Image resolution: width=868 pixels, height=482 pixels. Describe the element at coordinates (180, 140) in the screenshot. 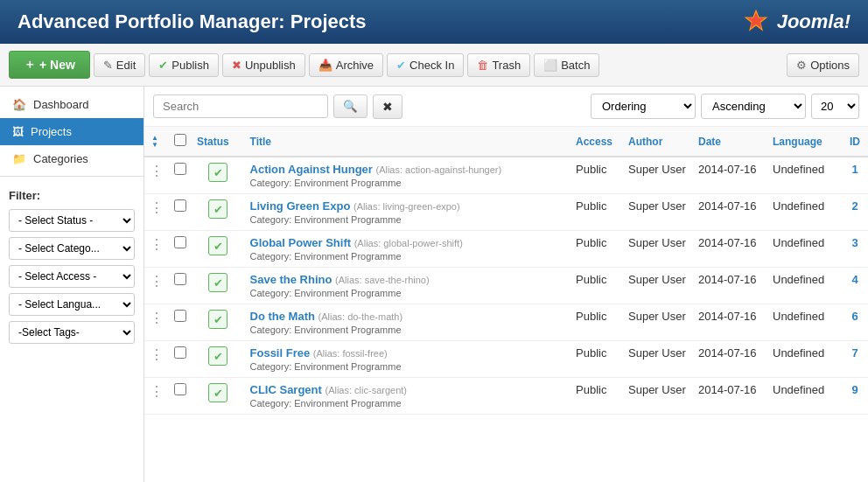

I see `select-all-checkbox` at that location.